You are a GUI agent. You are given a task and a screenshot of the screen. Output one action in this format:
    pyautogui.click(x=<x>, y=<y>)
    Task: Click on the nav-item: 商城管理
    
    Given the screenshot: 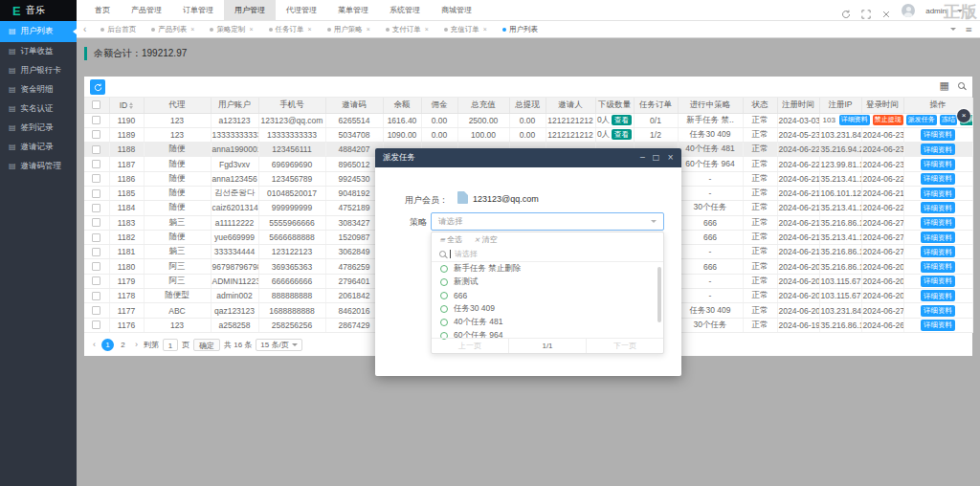 What is the action you would take?
    pyautogui.click(x=457, y=11)
    